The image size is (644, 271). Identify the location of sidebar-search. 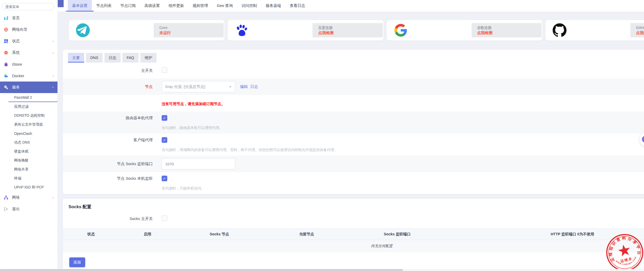
(29, 6).